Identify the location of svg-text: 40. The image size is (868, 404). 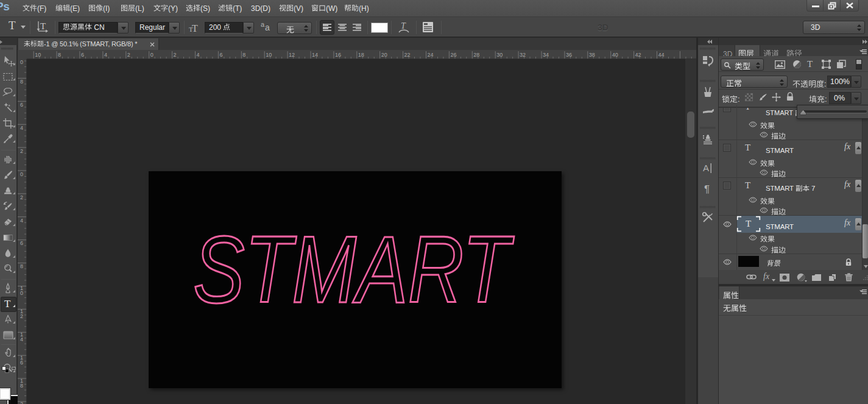
(615, 55).